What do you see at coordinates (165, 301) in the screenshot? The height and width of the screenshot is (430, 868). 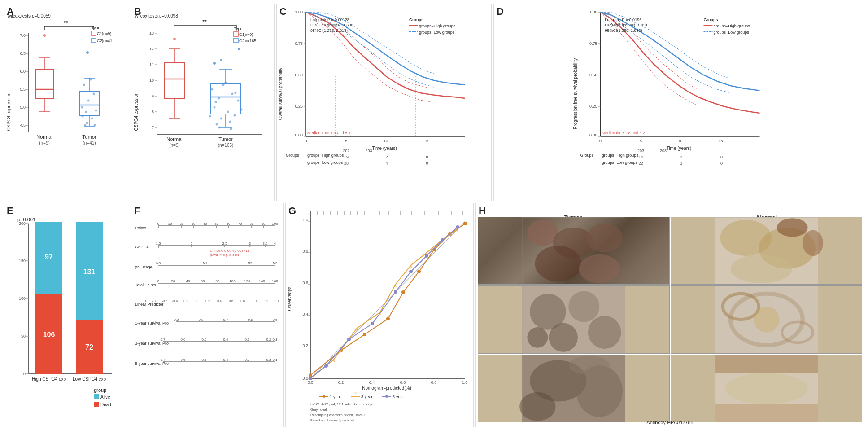 I see `svg-text: -0.6` at bounding box center [165, 301].